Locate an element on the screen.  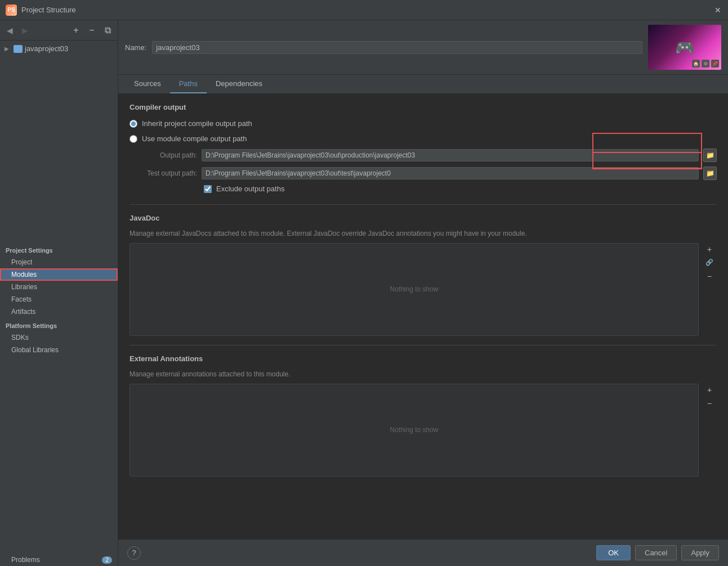
javadoc-description: Manage external JavaDocs attached to thi… is located at coordinates (423, 234).